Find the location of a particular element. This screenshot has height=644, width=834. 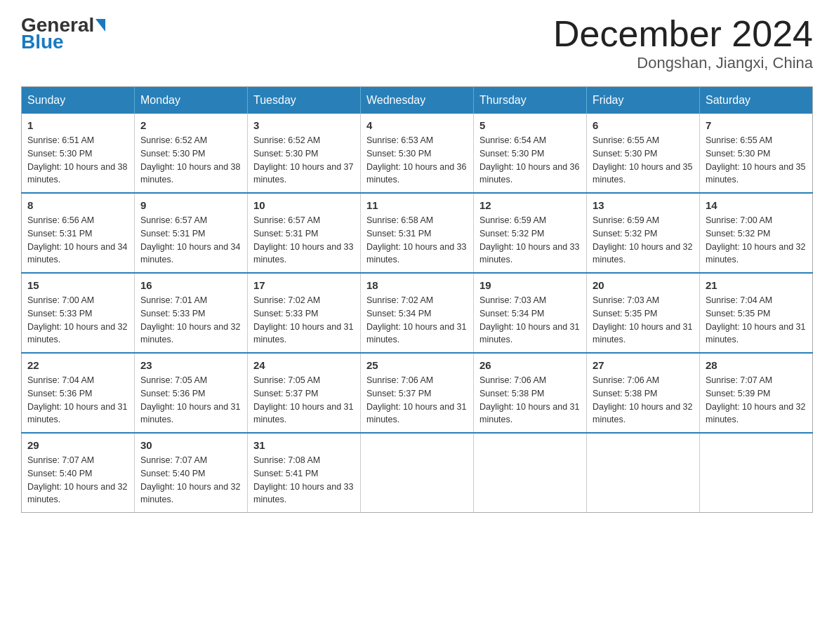

location: Dongshan, Jiangxi, China is located at coordinates (683, 63).